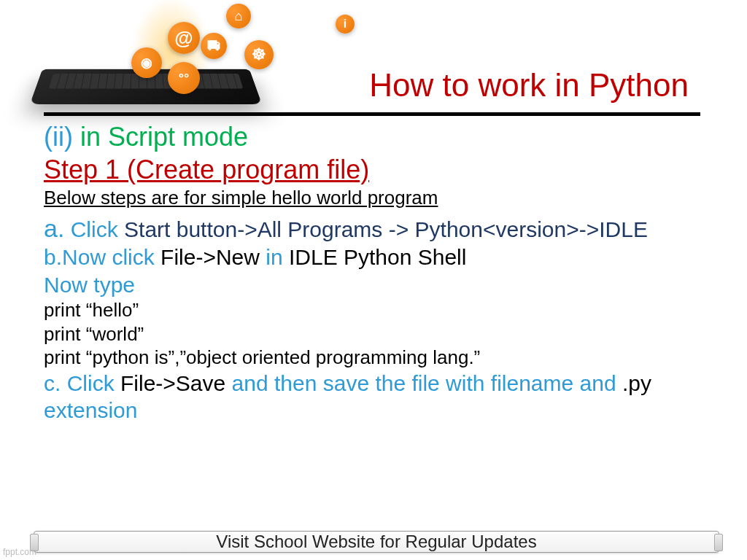 This screenshot has width=747, height=560. Describe the element at coordinates (160, 137) in the screenshot. I see `subtitle-mode: in Script mode` at that location.